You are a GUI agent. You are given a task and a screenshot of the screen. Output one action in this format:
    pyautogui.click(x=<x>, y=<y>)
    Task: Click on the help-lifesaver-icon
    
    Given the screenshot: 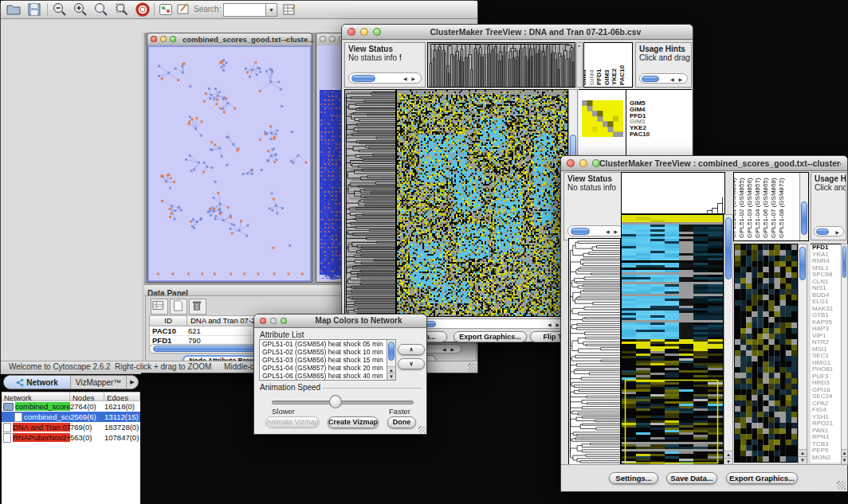 What is the action you would take?
    pyautogui.click(x=143, y=10)
    